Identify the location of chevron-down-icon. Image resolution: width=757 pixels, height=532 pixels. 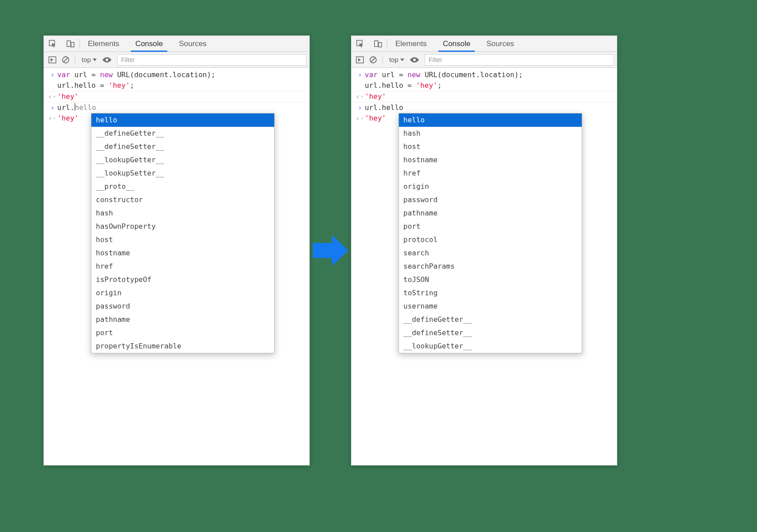
(402, 60).